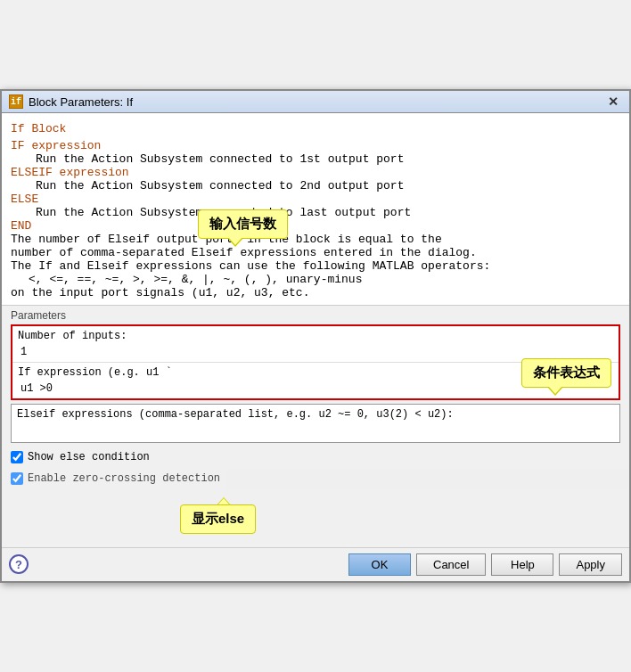  Describe the element at coordinates (124, 479) in the screenshot. I see `enable-zero-label: Enable zero-crossing detection` at that location.